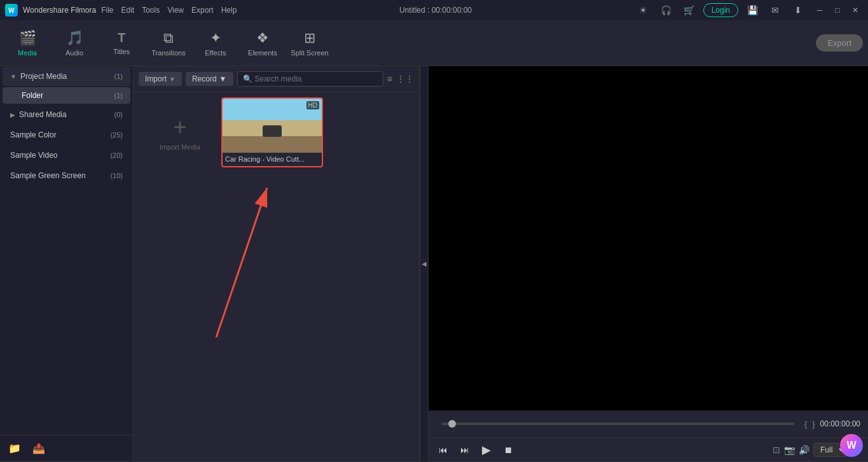  Describe the element at coordinates (223, 79) in the screenshot. I see `record-dropdown-arrow: ▼` at that location.